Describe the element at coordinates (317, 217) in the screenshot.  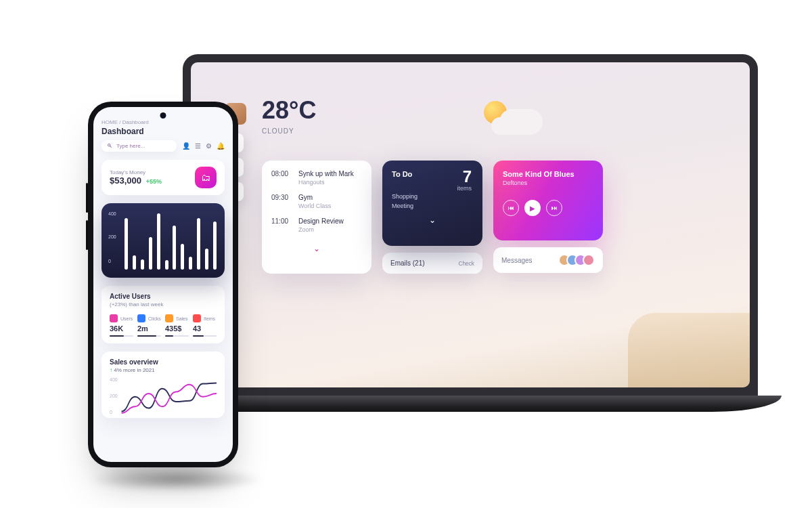
I see `schedule-card: 08:00 Synk up with Mark Hangouts 09:30 G…` at that location.